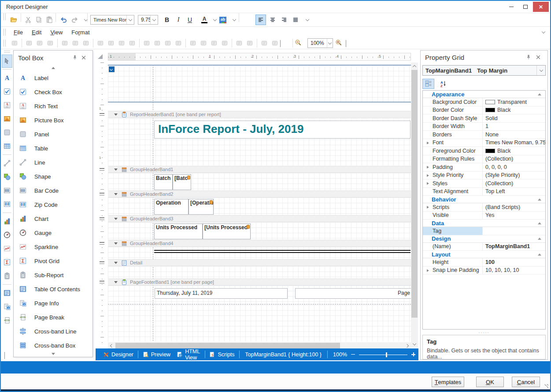 The height and width of the screenshot is (392, 551). Describe the element at coordinates (222, 355) in the screenshot. I see `tab-scripts: S Scripts` at that location.